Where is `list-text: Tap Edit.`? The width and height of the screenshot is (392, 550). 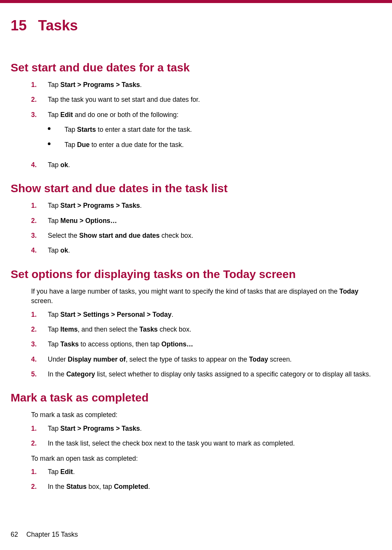 list-text: Tap Edit. is located at coordinates (215, 472).